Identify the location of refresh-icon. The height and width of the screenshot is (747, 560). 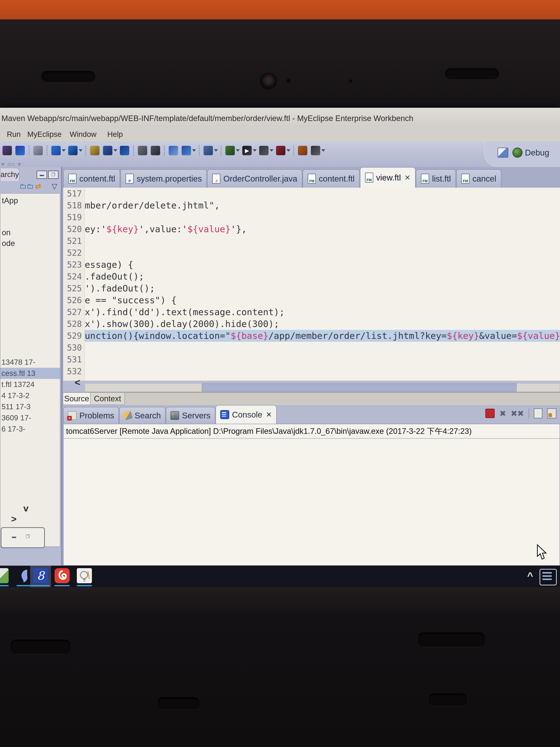
(316, 151).